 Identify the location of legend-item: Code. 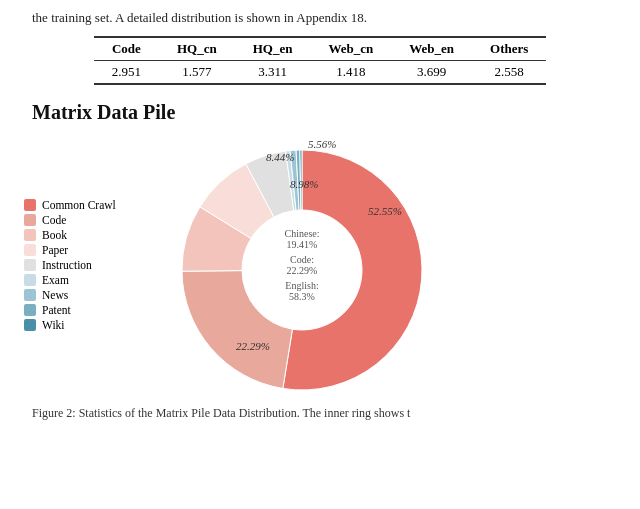
(84, 220).